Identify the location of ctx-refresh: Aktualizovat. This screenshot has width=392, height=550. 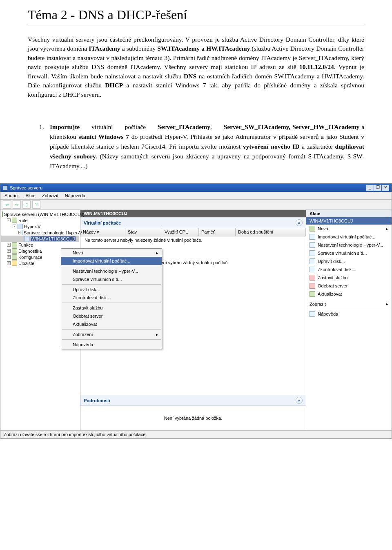
(111, 324).